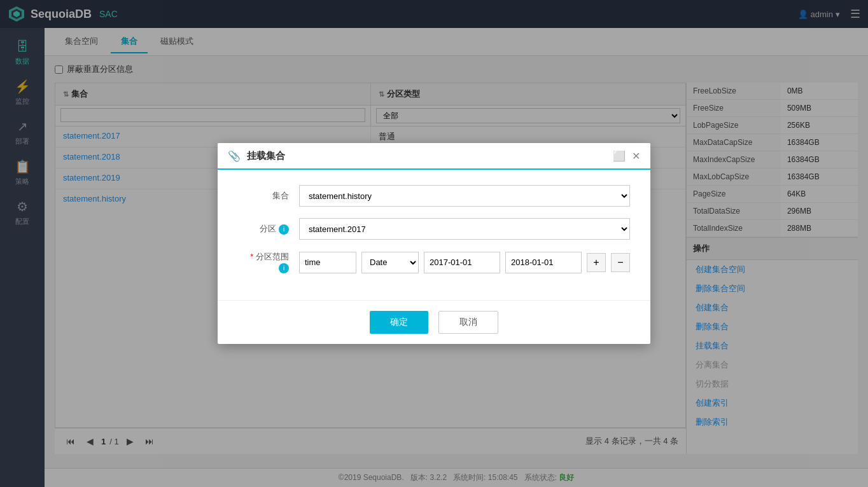 The image size is (868, 487). I want to click on range-group: Date Int32 Int64 Double String + −, so click(465, 263).